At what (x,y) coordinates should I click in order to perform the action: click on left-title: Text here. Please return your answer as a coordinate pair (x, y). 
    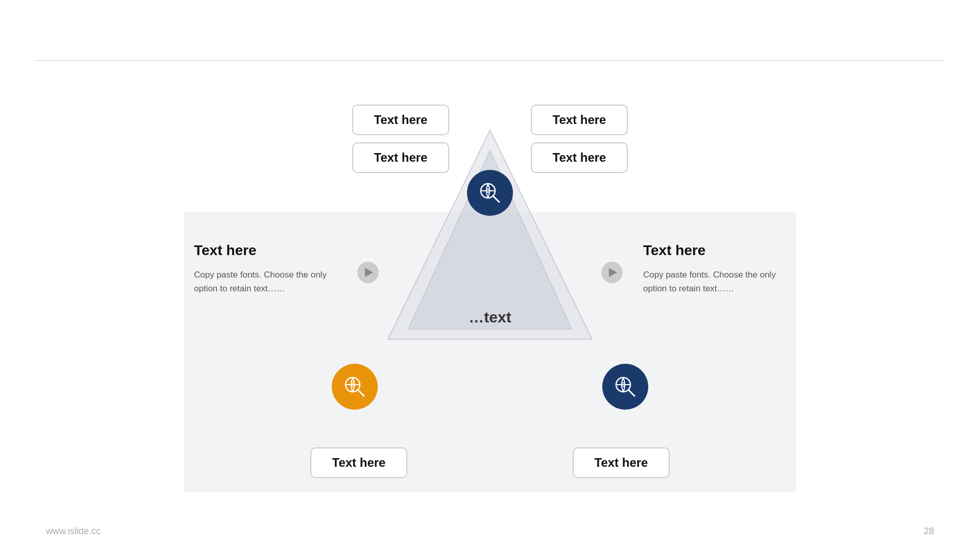
    Looking at the image, I should click on (265, 251).